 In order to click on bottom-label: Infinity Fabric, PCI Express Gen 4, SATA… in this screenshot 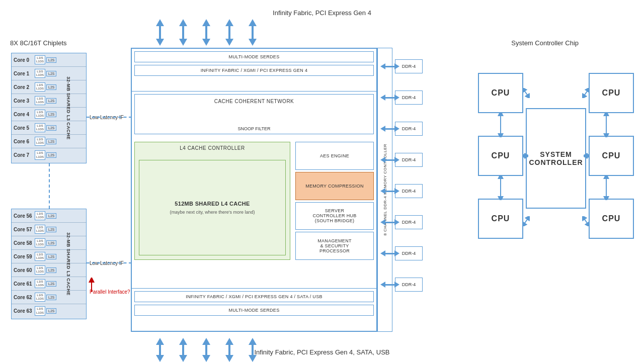, I will do `click(322, 352)`.